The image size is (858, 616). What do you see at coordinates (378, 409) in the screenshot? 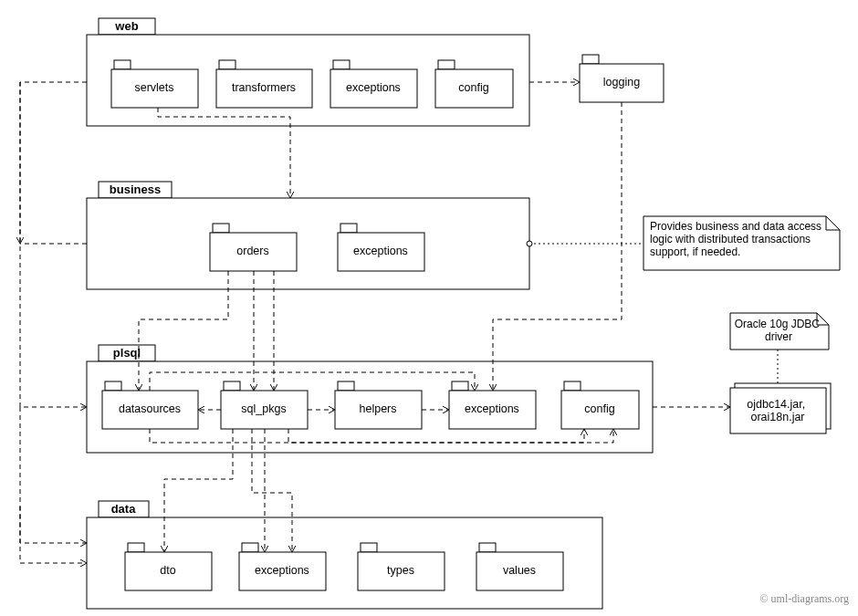
I see `label-helpers: helpers` at bounding box center [378, 409].